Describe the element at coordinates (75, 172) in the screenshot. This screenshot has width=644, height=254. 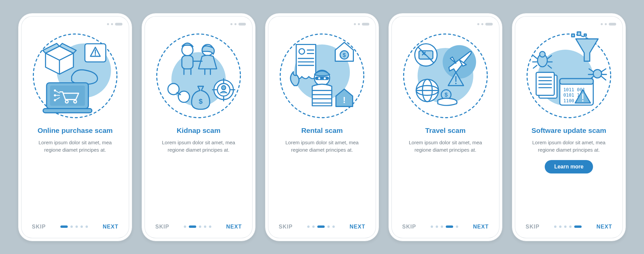
I see `content-area: Online purchase scam Lorem ipsum dolor s…` at that location.